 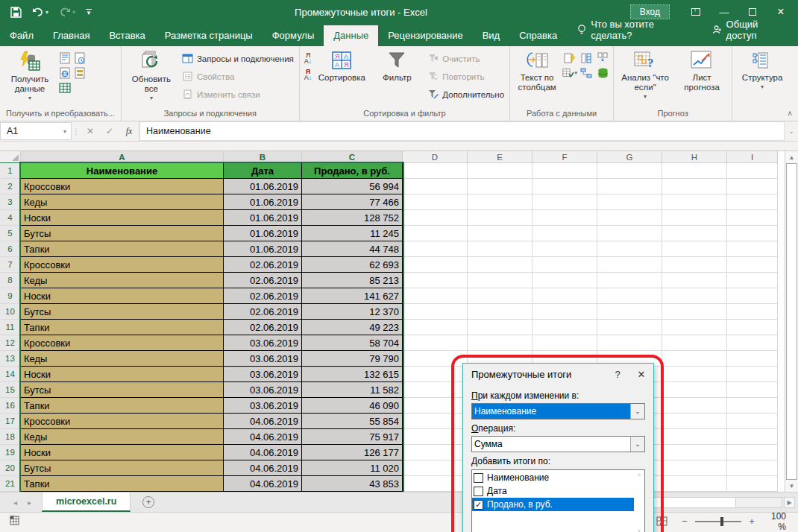 I want to click on cell-A9: Носки, so click(x=122, y=297).